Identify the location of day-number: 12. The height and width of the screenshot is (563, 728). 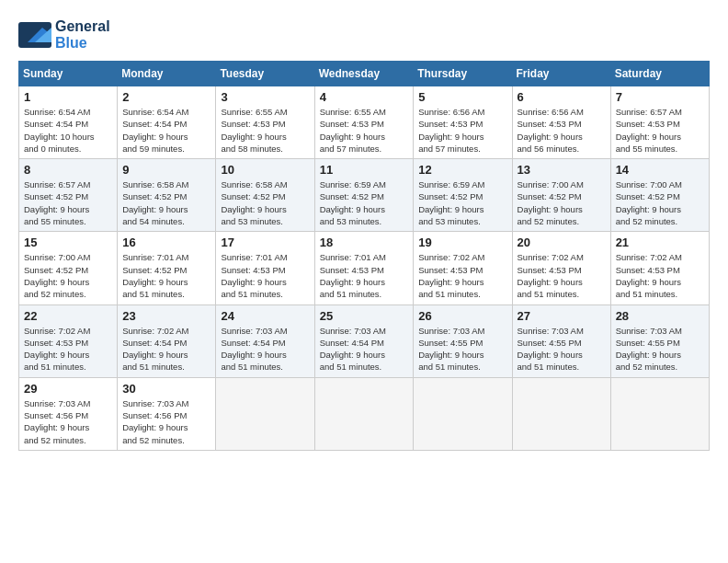
(462, 169).